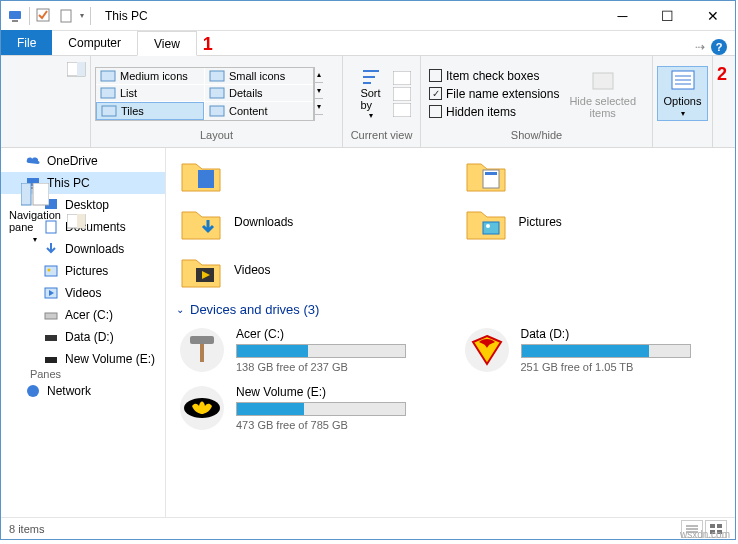 This screenshot has height=544, width=738. Describe the element at coordinates (705, 534) in the screenshot. I see `watermark: wsxdn.com` at that location.